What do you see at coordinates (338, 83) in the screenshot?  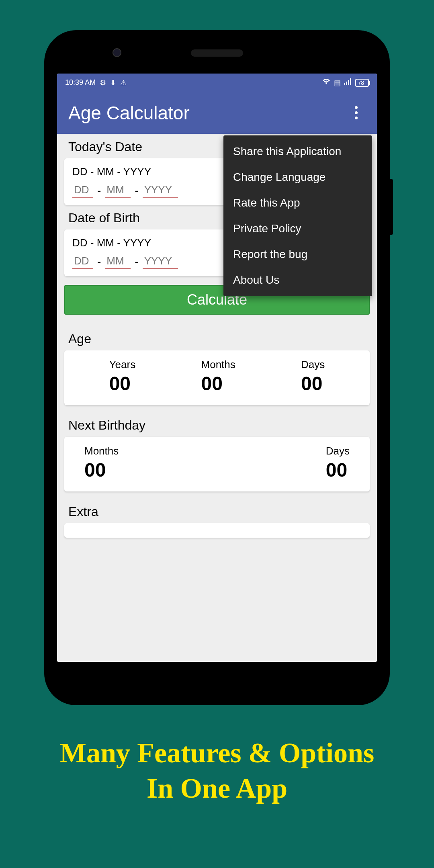 I see `sim-icon: ▤` at bounding box center [338, 83].